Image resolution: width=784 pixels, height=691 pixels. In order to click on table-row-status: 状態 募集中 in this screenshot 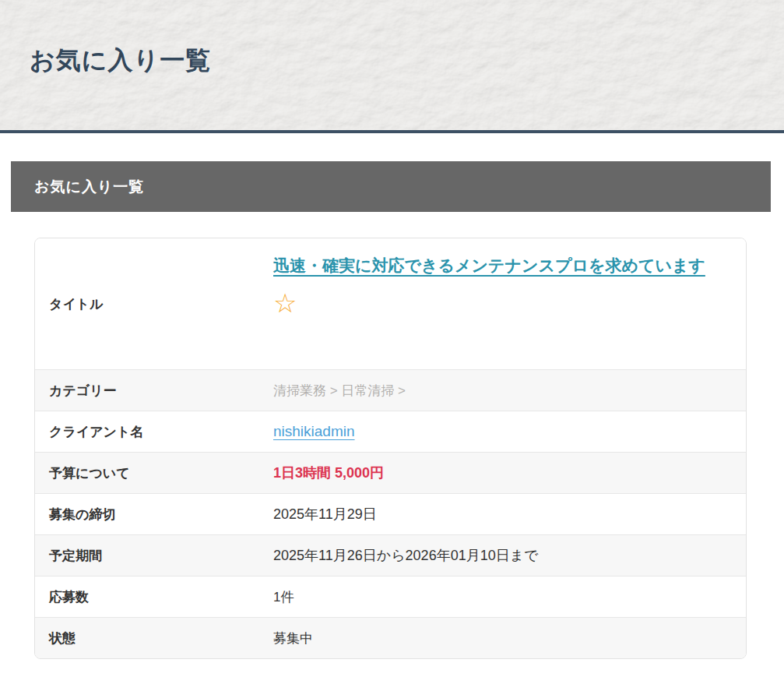, I will do `click(391, 637)`.